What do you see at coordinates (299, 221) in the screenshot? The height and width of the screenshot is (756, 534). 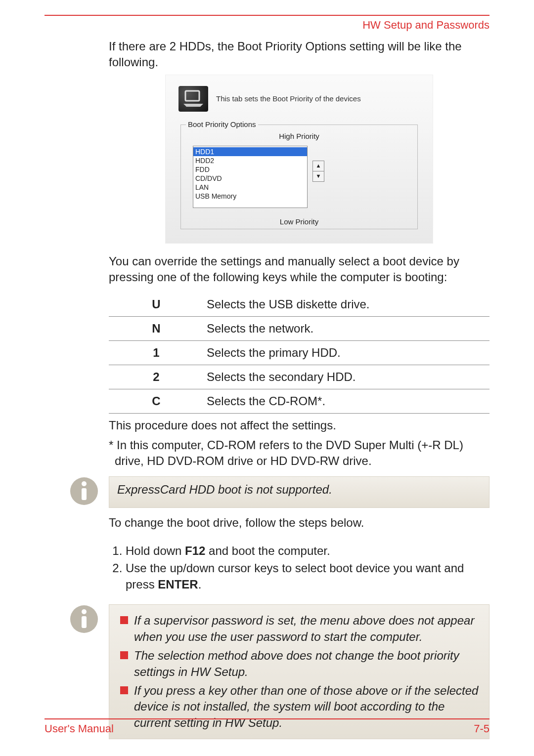 I see `low-priority-label: Low Priority` at bounding box center [299, 221].